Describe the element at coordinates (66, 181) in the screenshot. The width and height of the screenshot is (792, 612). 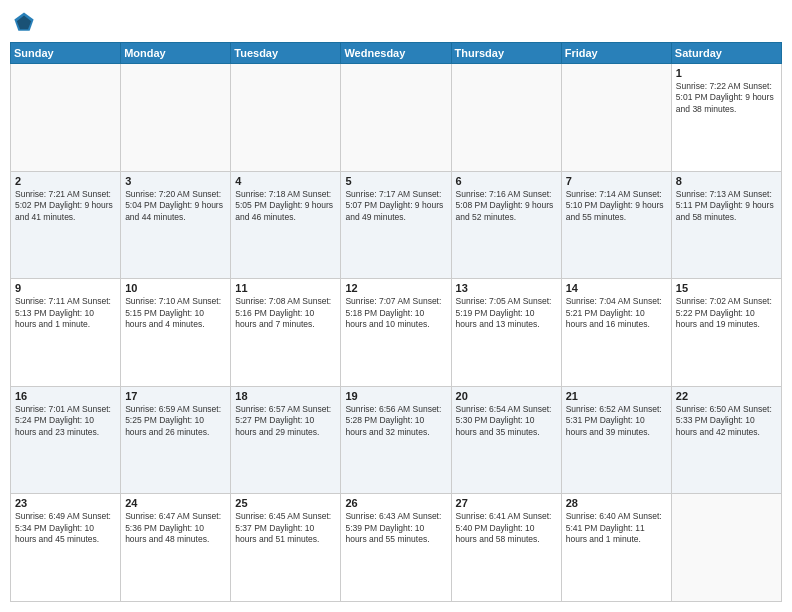
I see `day-number: 2` at that location.